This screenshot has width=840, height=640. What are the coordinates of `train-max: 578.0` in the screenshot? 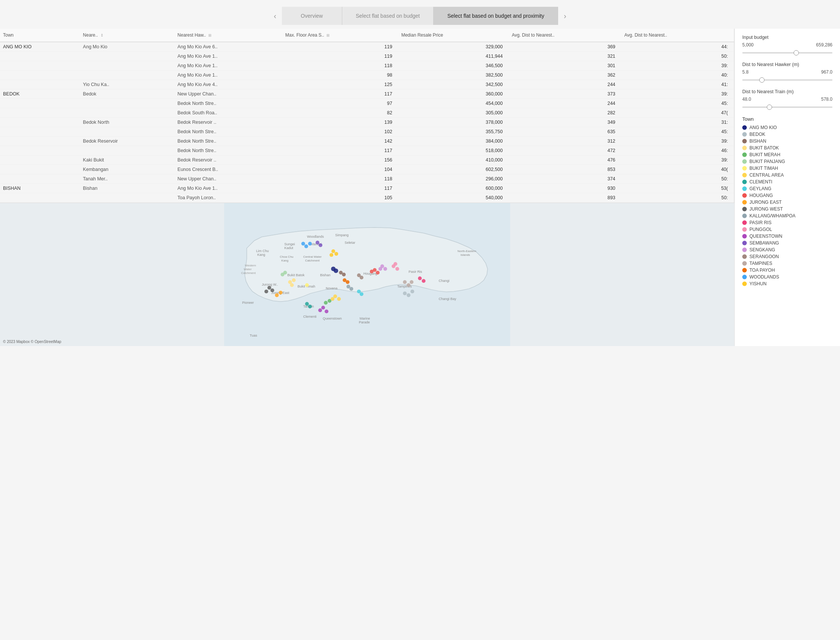 It's located at (827, 99).